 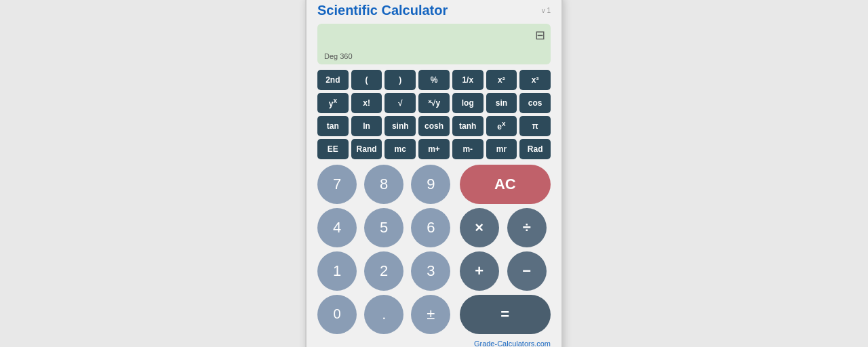 I want to click on btn-cube: x³, so click(x=535, y=80).